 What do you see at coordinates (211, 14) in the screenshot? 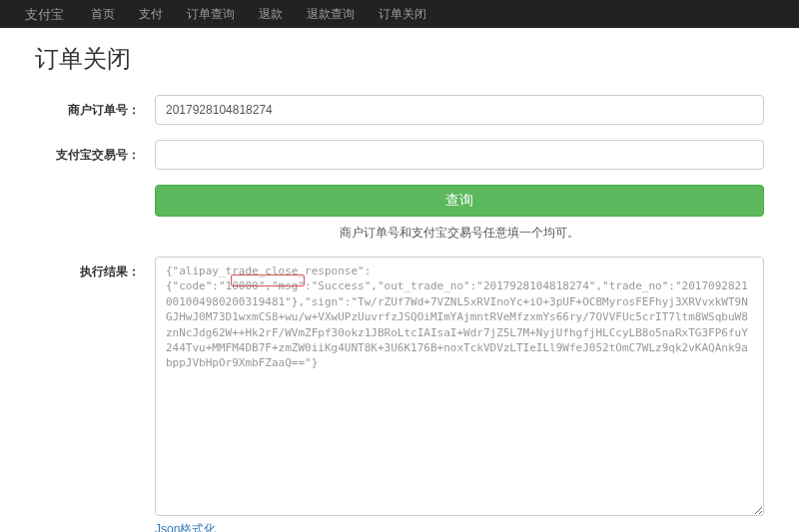
I see `nav-order-query: 订单查询` at bounding box center [211, 14].